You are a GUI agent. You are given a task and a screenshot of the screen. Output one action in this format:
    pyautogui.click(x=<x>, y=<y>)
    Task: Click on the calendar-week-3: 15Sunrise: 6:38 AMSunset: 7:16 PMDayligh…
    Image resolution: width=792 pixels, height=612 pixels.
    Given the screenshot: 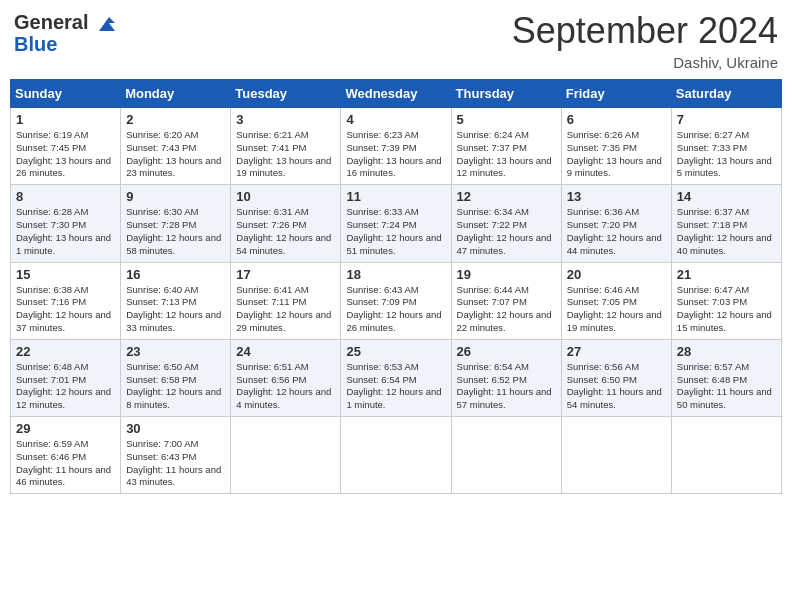 What is the action you would take?
    pyautogui.click(x=396, y=300)
    